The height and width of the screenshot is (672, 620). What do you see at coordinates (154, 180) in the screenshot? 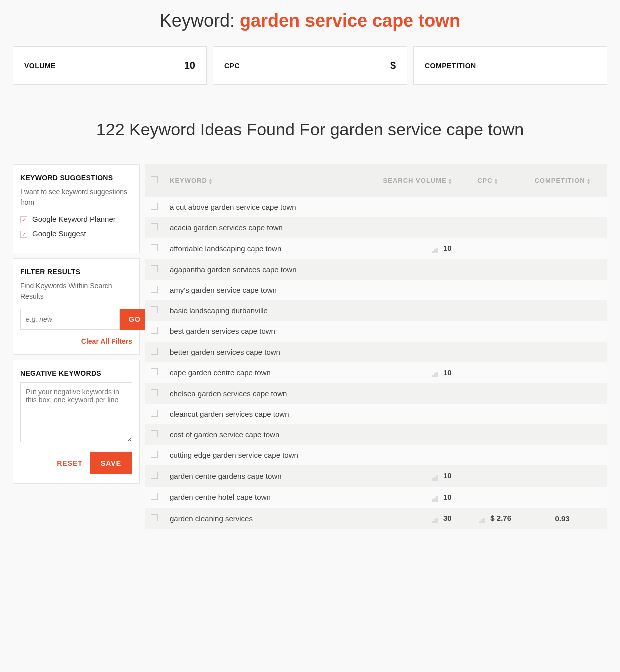
I see `select-all-checkbox` at bounding box center [154, 180].